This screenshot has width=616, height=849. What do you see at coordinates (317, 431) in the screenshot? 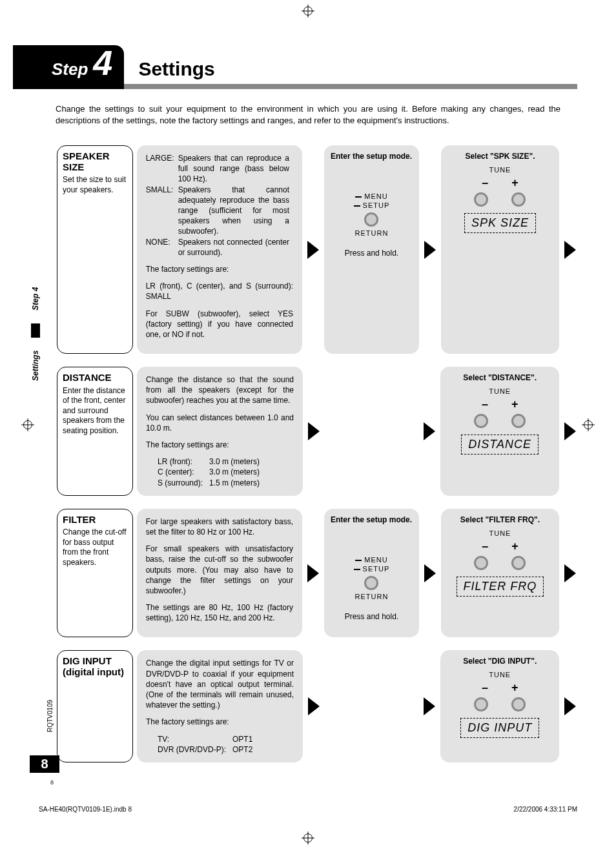
I see `setting-row: DISTANCE Enter the distance of the front…` at bounding box center [317, 431].